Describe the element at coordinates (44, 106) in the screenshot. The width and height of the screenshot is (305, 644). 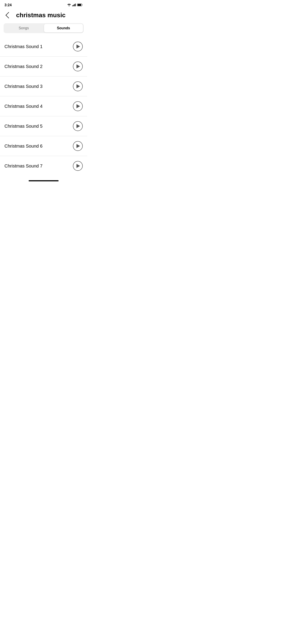
I see `sounds-list: Christmas Sound 1Christmas Sound 2Christ…` at that location.